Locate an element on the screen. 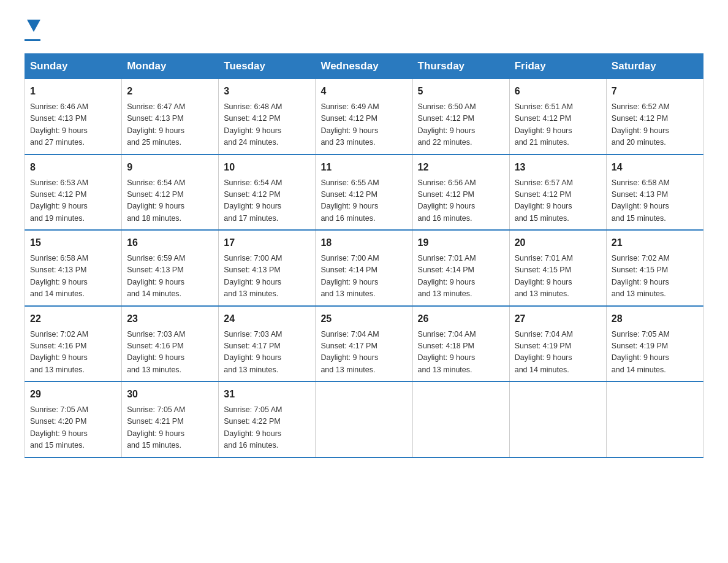  day-number: 5 is located at coordinates (461, 91).